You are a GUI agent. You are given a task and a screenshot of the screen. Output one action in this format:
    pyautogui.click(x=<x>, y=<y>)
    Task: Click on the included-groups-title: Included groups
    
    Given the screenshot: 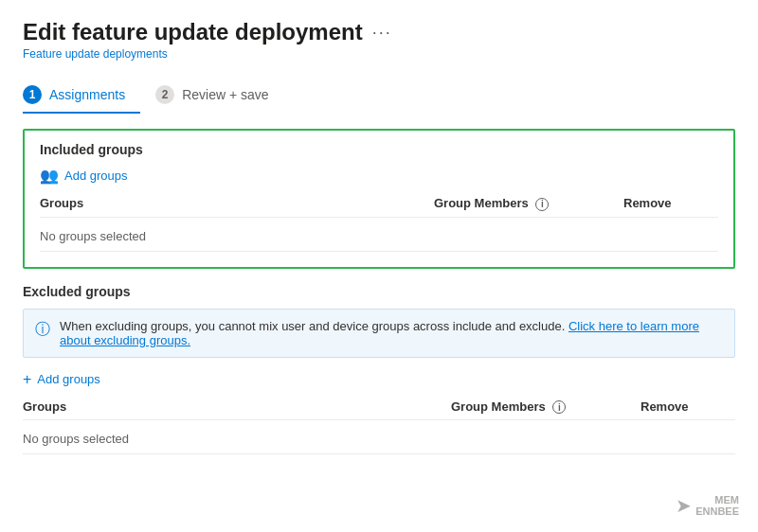 What is the action you would take?
    pyautogui.click(x=379, y=150)
    